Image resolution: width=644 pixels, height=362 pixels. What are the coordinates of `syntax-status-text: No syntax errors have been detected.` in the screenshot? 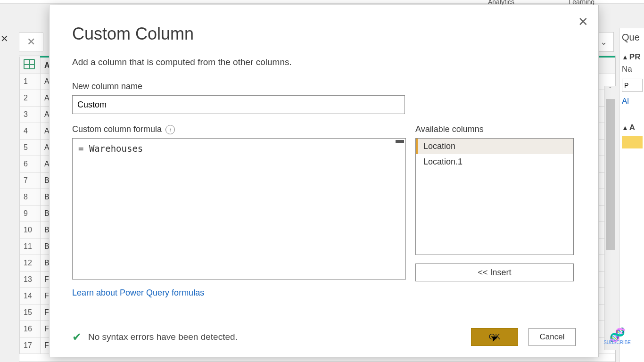 It's located at (163, 337).